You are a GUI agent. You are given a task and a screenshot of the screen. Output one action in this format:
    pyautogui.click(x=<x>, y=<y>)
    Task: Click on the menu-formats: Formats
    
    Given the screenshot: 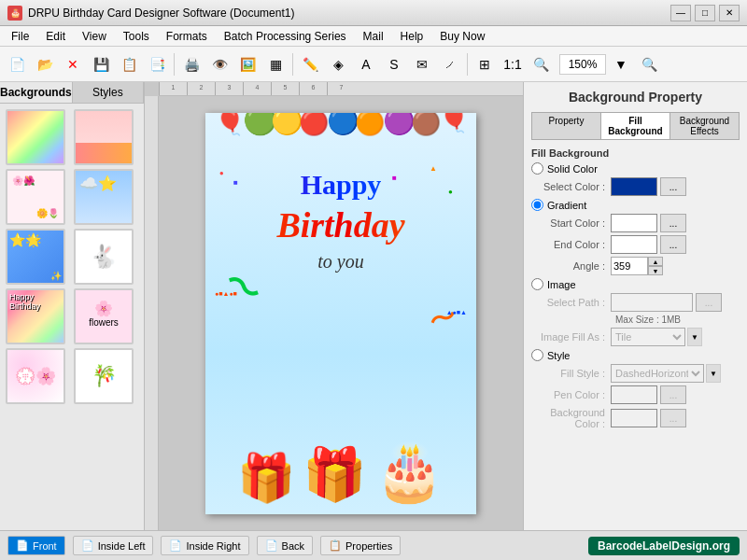 What is the action you would take?
    pyautogui.click(x=187, y=36)
    